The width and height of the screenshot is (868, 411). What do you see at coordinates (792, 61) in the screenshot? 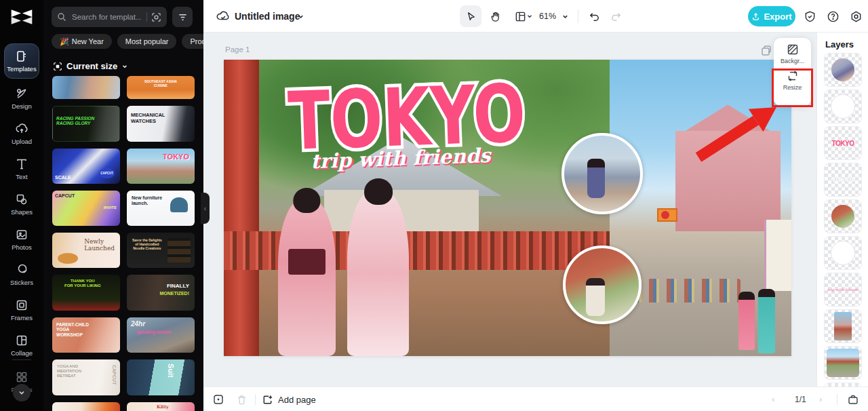
I see `background-label: Backgr...` at bounding box center [792, 61].